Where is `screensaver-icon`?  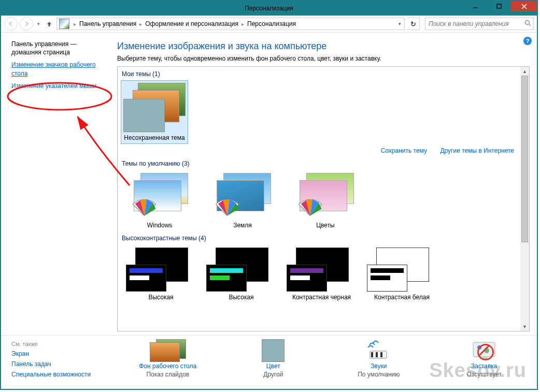 screensaver-icon is located at coordinates (484, 351).